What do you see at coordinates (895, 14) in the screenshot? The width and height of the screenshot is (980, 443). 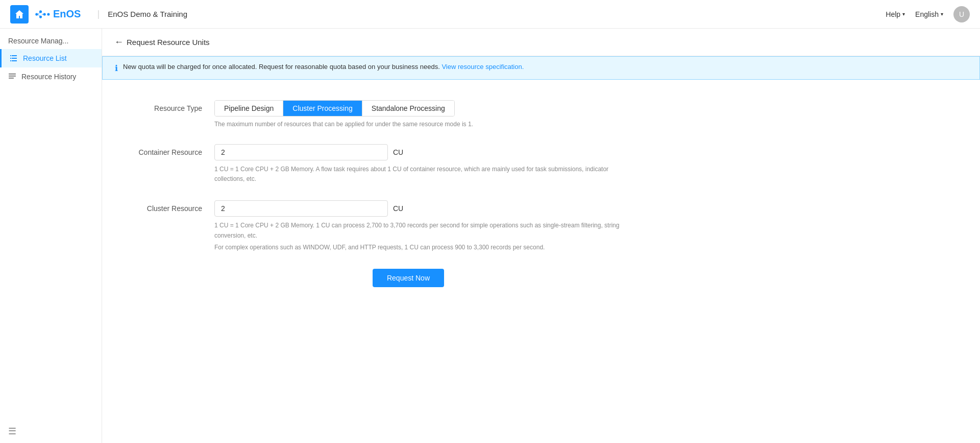 I see `help-button: Help ▾` at bounding box center [895, 14].